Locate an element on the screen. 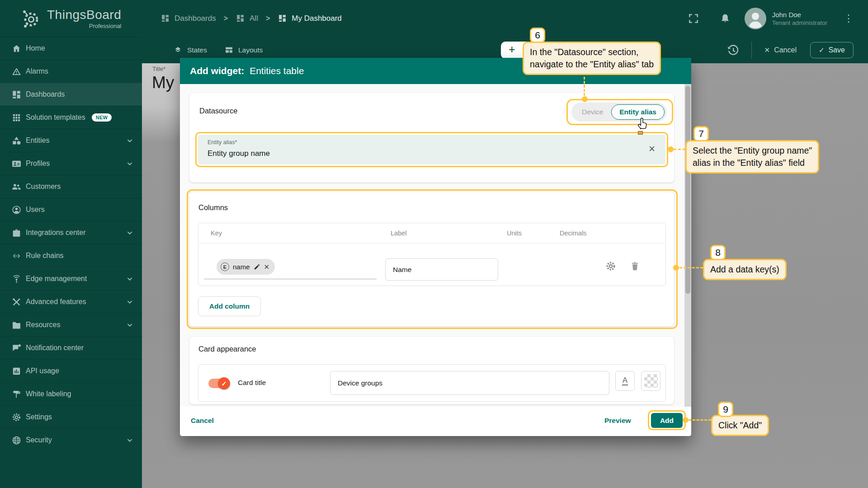  plus-icon: + is located at coordinates (512, 49).